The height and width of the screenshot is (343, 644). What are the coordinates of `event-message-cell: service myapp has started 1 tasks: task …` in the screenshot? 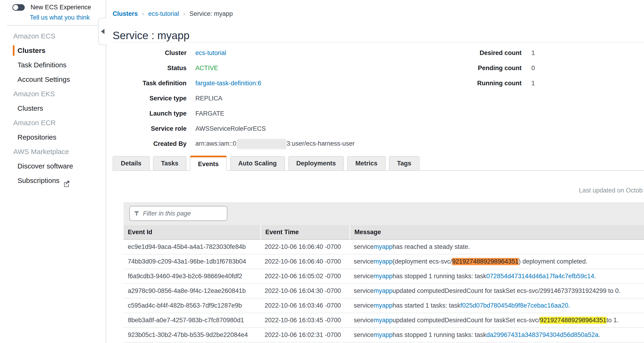 It's located at (497, 306).